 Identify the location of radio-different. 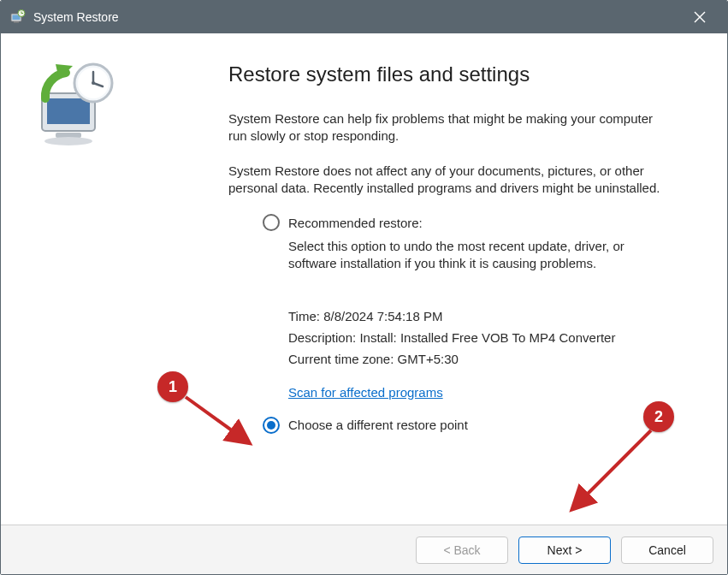
(271, 425).